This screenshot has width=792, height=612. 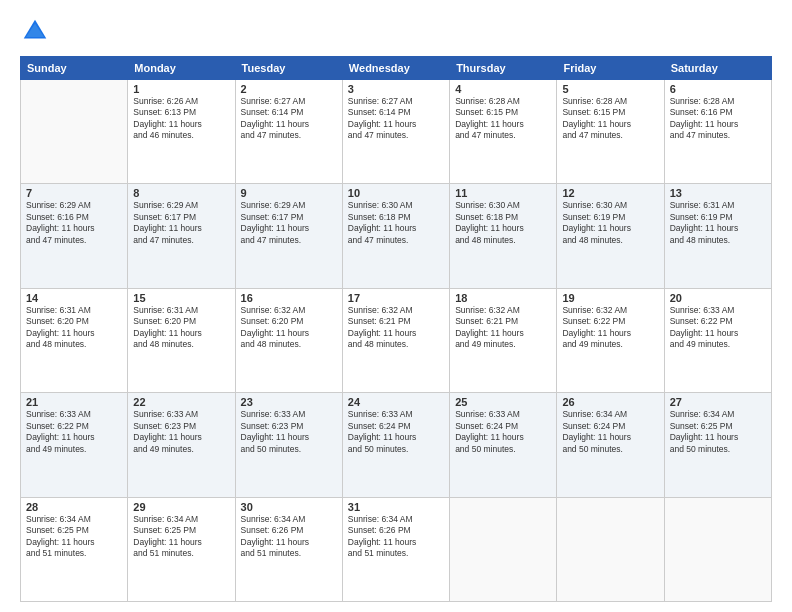 What do you see at coordinates (718, 89) in the screenshot?
I see `day-number: 6` at bounding box center [718, 89].